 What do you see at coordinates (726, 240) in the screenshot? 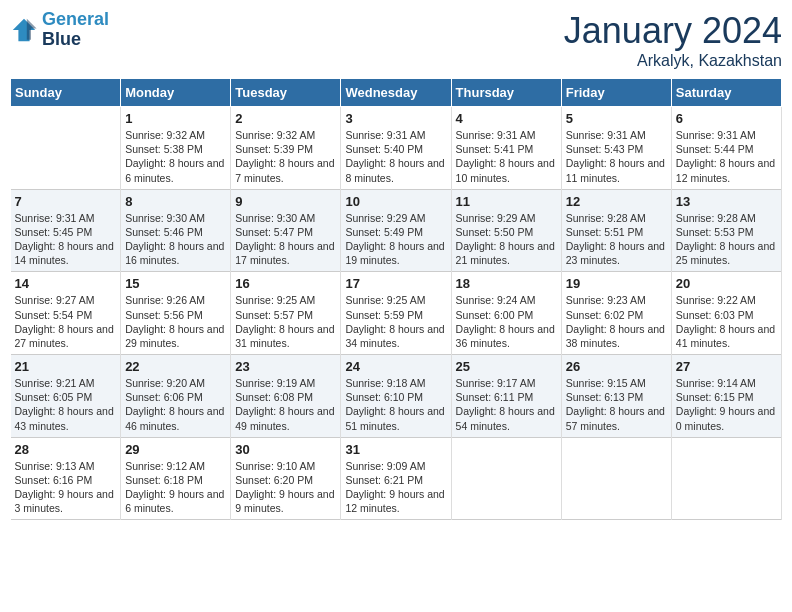
I see `day-info: Sunrise: 9:28 AMSunset: 5:53 PMDaylight:…` at bounding box center [726, 240].